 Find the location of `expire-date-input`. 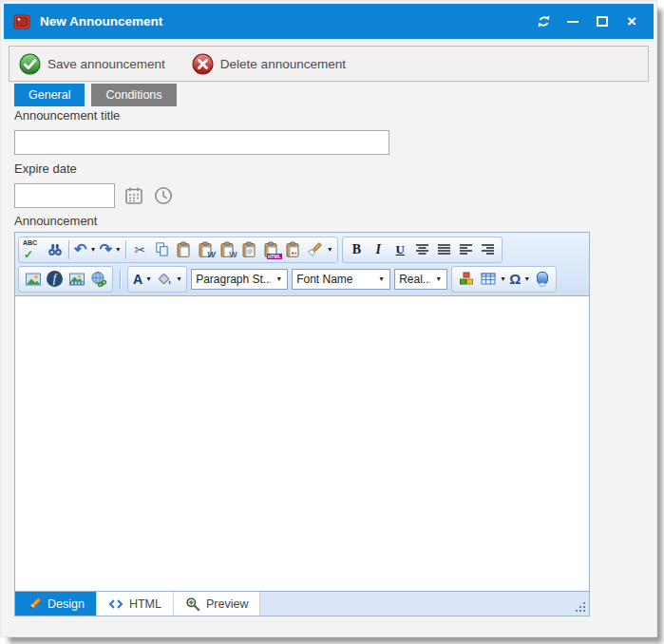

expire-date-input is located at coordinates (65, 196).